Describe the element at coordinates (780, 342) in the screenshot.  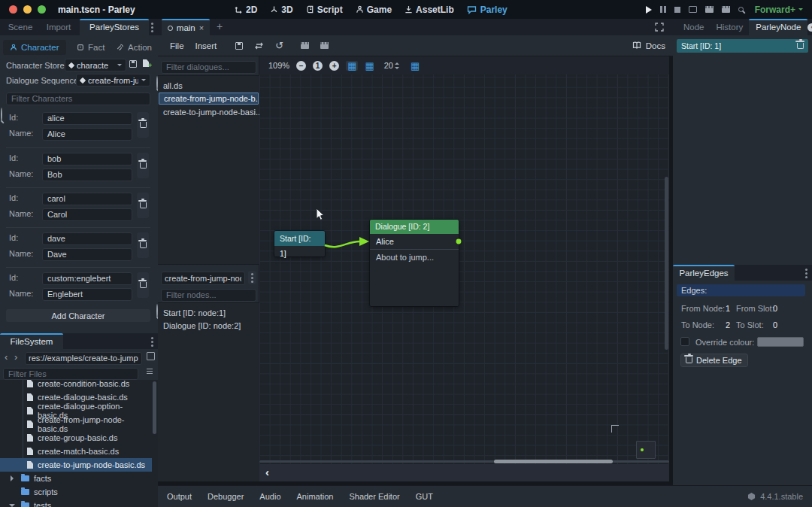
I see `override-colour-swatch` at that location.